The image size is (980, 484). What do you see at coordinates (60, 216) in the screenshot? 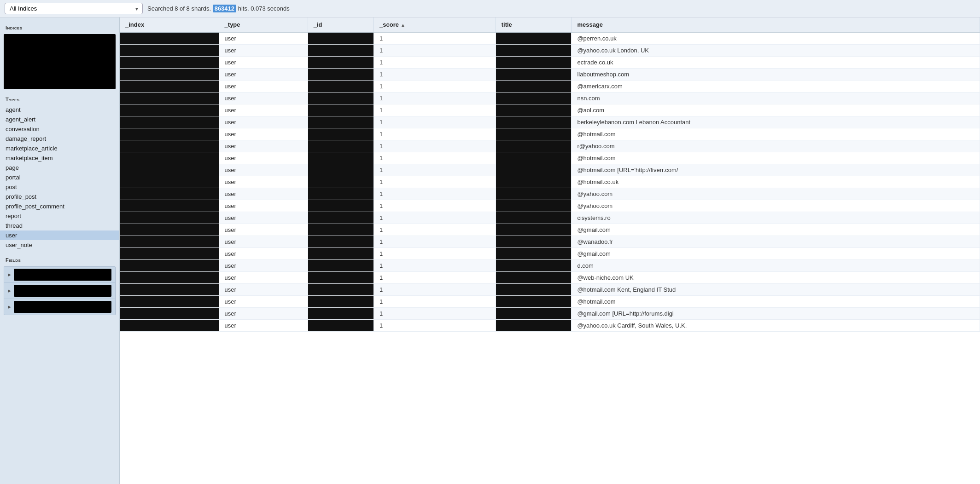
I see `sidebar-type-item: report` at bounding box center [60, 216].